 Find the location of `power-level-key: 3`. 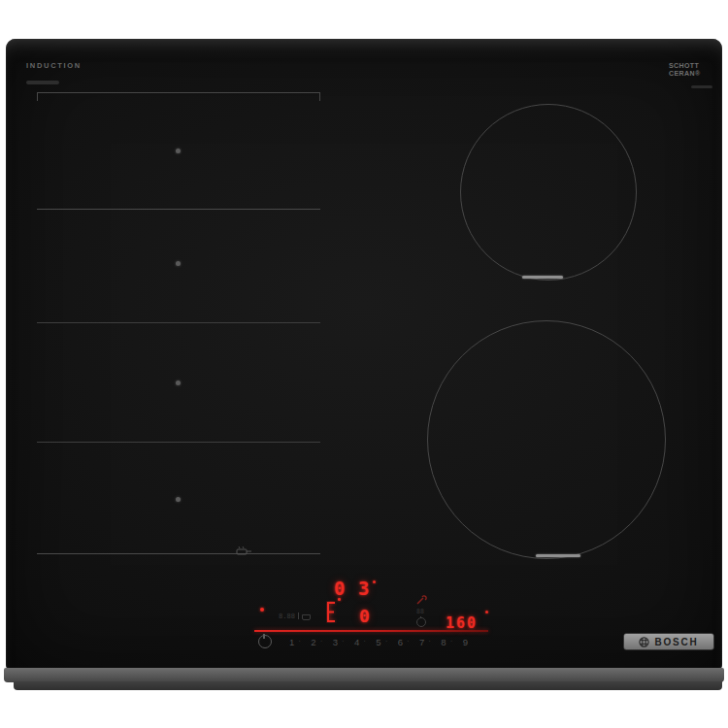

power-level-key: 3 is located at coordinates (336, 643).